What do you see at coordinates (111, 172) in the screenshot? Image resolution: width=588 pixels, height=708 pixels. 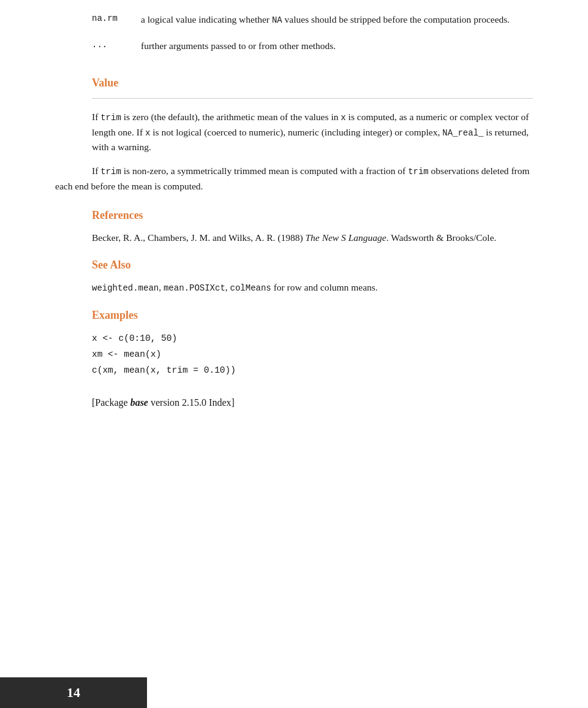 I see `code-trim-2: trim` at bounding box center [111, 172].